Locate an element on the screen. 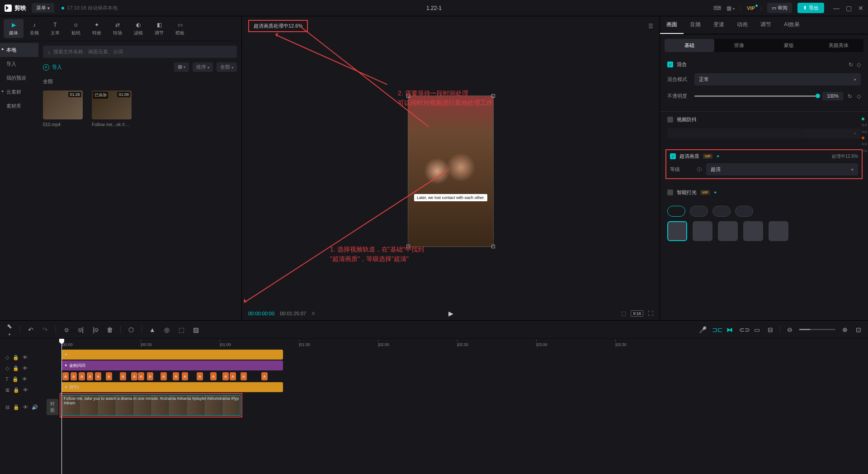 The height and width of the screenshot is (474, 868). record-tool: ▲ is located at coordinates (152, 330).